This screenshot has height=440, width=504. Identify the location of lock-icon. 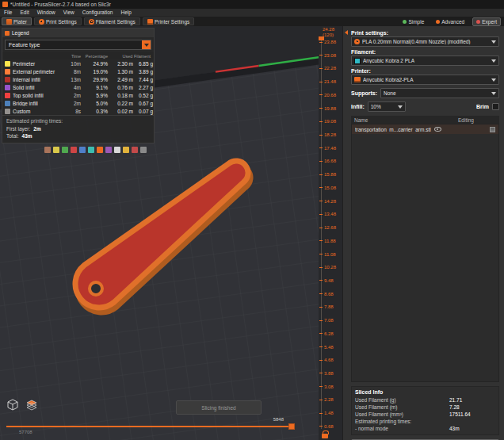
(325, 436).